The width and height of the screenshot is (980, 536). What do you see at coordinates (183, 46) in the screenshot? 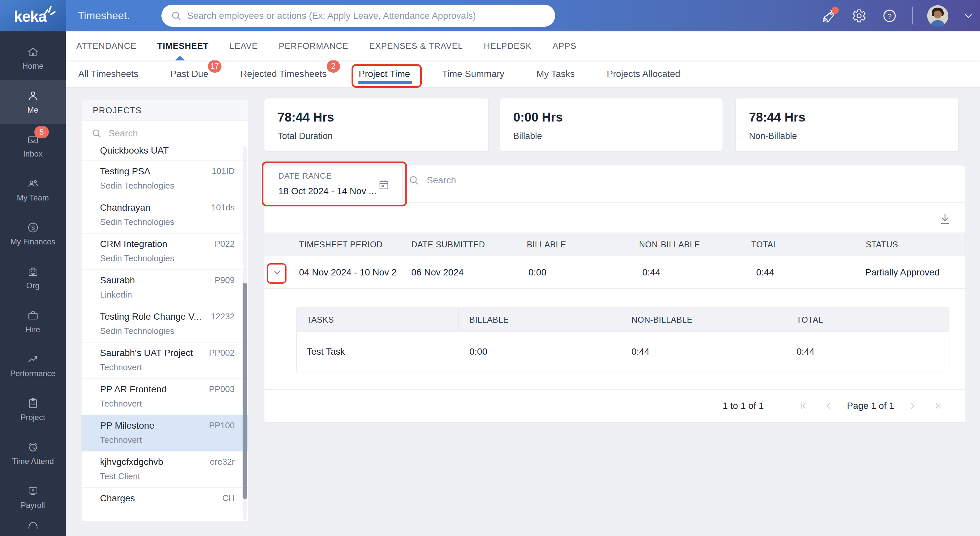
I see `tab-timesheet: TIMESHEET` at bounding box center [183, 46].